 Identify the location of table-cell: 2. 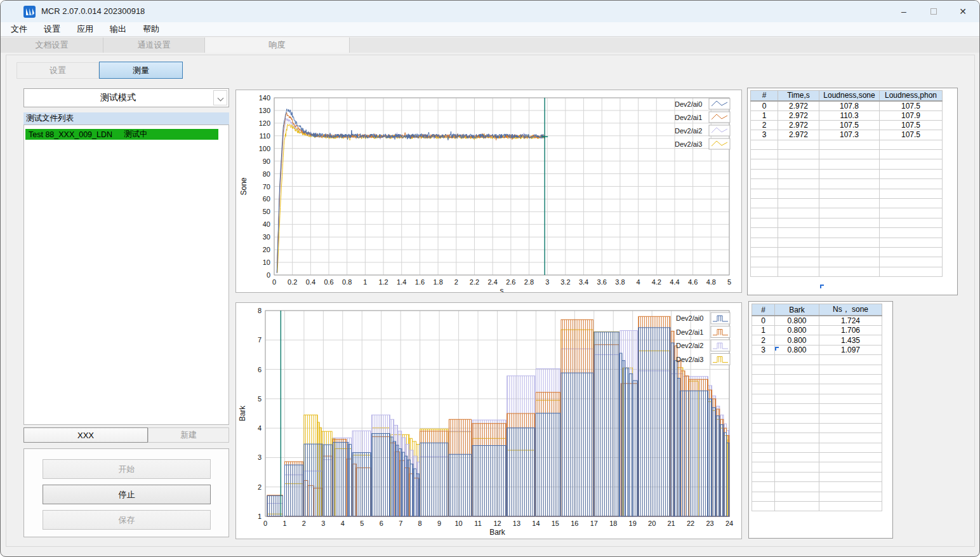
(764, 340).